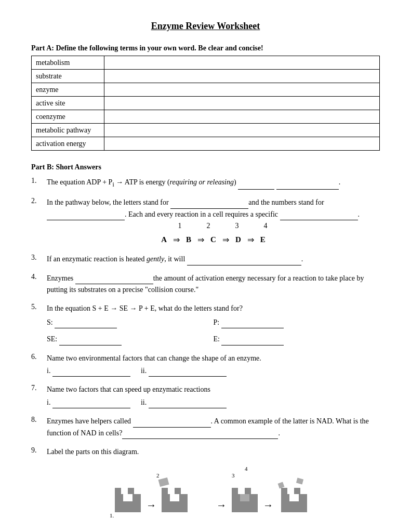  What do you see at coordinates (39, 201) in the screenshot?
I see `q2-number: 2.` at bounding box center [39, 201].